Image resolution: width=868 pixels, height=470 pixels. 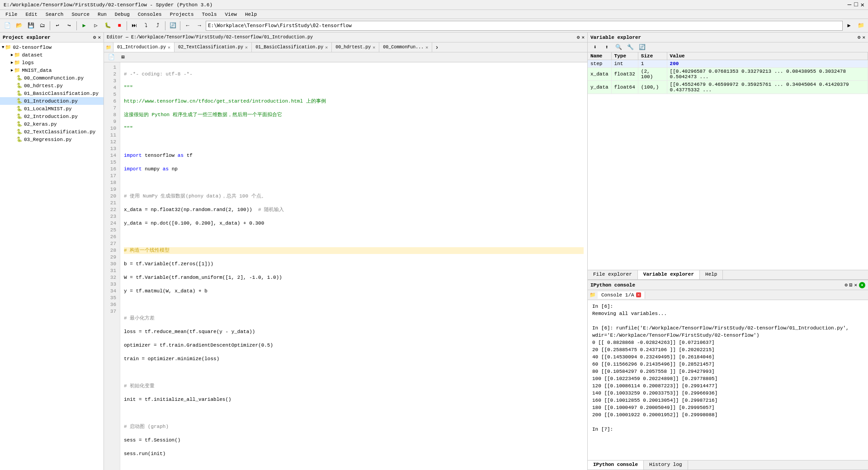 I want to click on tree-regression: 🐍 03_Regression.py, so click(x=52, y=139).